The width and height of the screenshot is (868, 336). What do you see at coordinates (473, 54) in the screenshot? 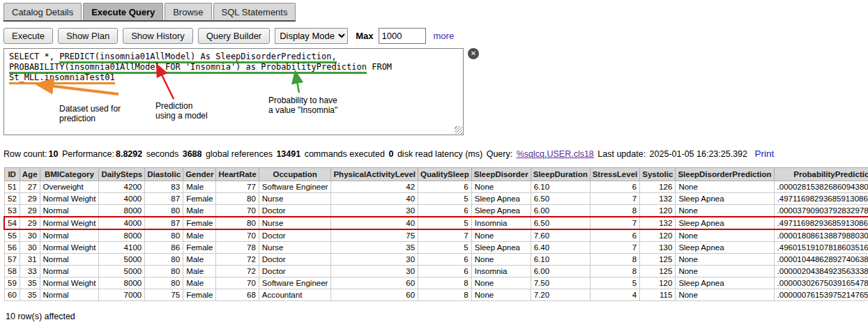
I see `close-icon: ✕` at bounding box center [473, 54].